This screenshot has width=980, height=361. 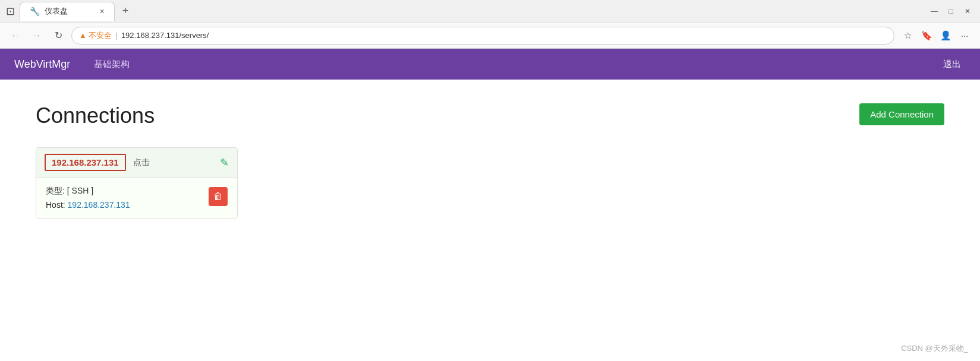 What do you see at coordinates (137, 183) in the screenshot?
I see `connection-card: 192.168.237.131 点击 ✎ 类型: [ SSH ] Host` at bounding box center [137, 183].